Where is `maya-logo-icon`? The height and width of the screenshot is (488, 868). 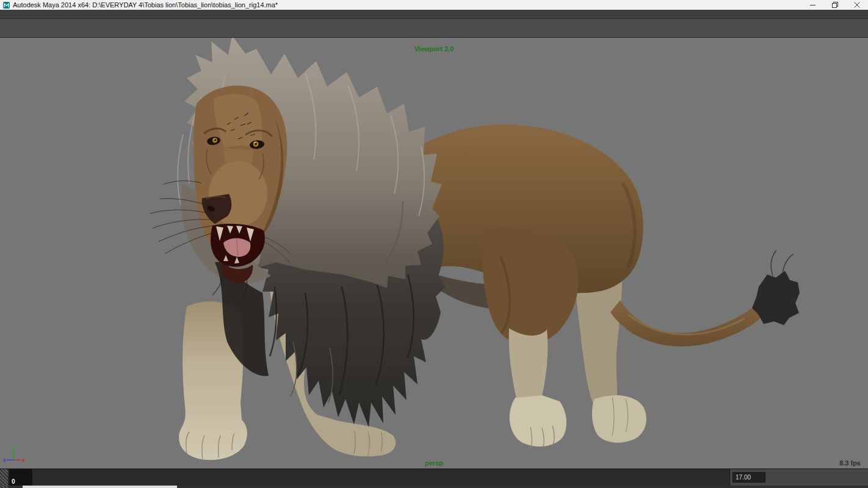 maya-logo-icon is located at coordinates (6, 5).